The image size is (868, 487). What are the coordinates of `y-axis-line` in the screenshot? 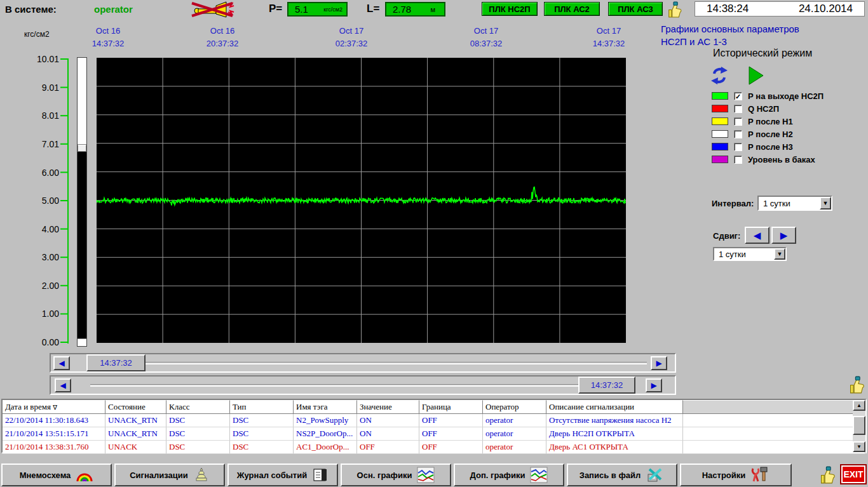 It's located at (65, 202).